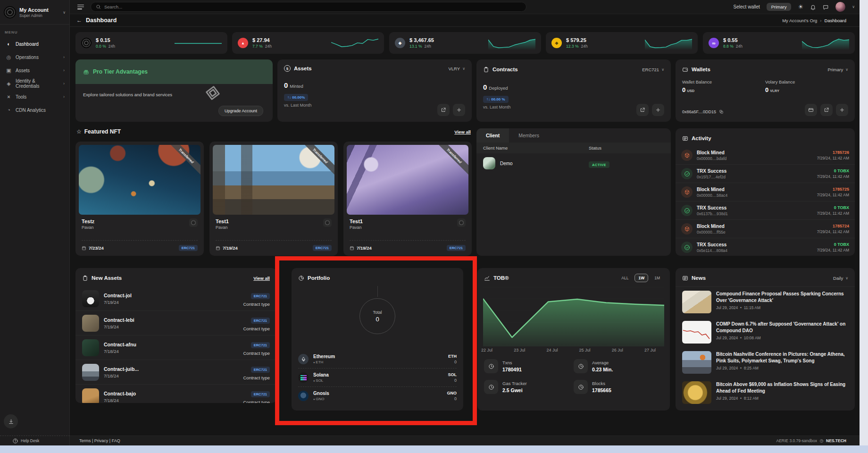 This screenshot has height=453, width=868. What do you see at coordinates (782, 297) in the screenshot?
I see `news-headline: Compound Finance Proposal Passes Sparkin…` at bounding box center [782, 297].